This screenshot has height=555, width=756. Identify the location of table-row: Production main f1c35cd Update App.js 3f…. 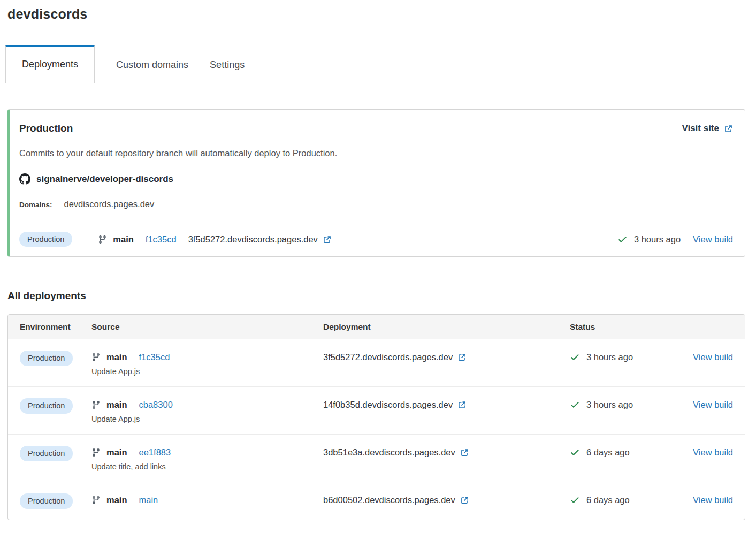
(377, 363).